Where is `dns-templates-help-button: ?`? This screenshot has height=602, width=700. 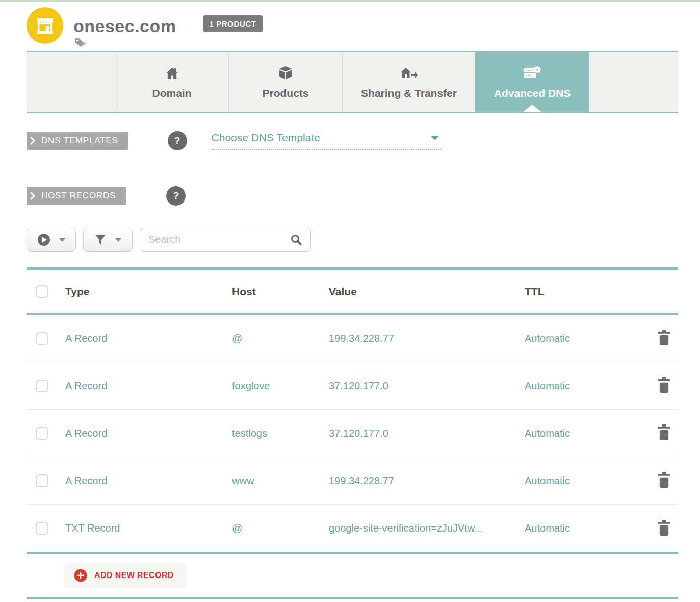 dns-templates-help-button: ? is located at coordinates (177, 141).